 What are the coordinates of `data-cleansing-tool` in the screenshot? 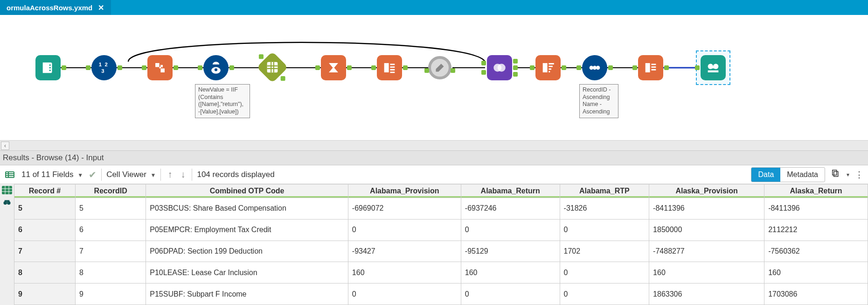 It's located at (440, 68).